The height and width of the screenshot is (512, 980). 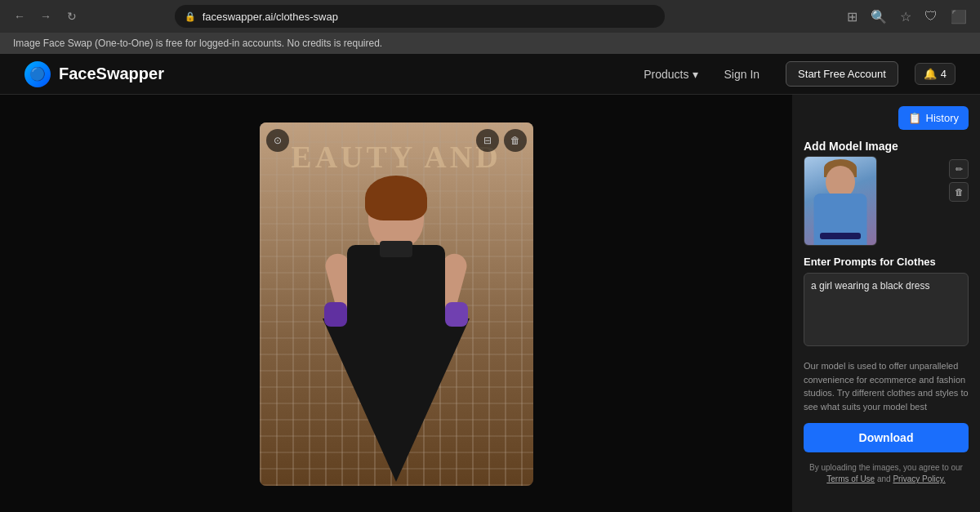 What do you see at coordinates (853, 16) in the screenshot?
I see `translate-icon: ⊞` at bounding box center [853, 16].